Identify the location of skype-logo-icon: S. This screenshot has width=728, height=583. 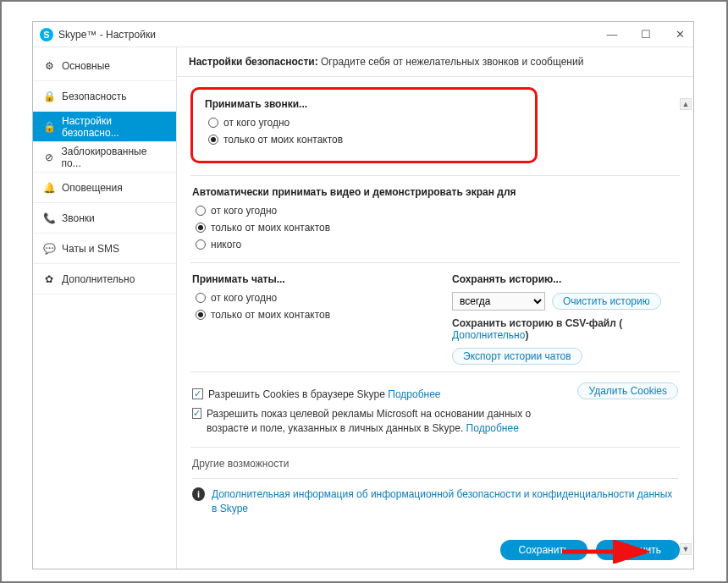
(47, 35).